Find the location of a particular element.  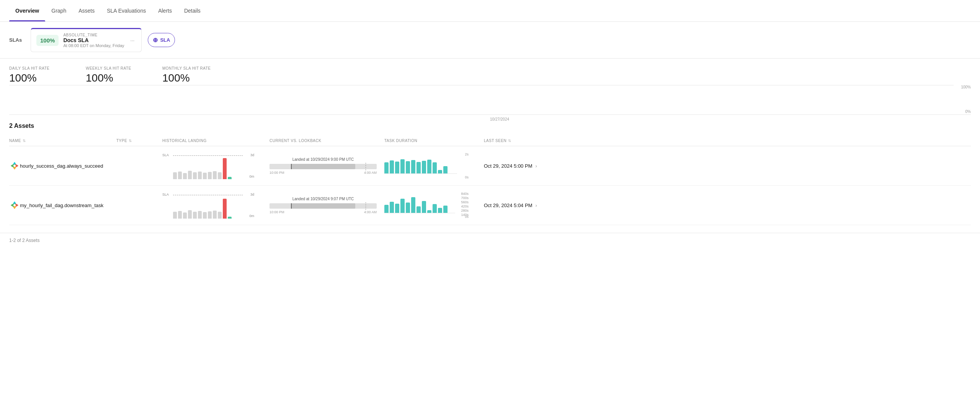

chart-date: 10/27/2024 is located at coordinates (500, 119).